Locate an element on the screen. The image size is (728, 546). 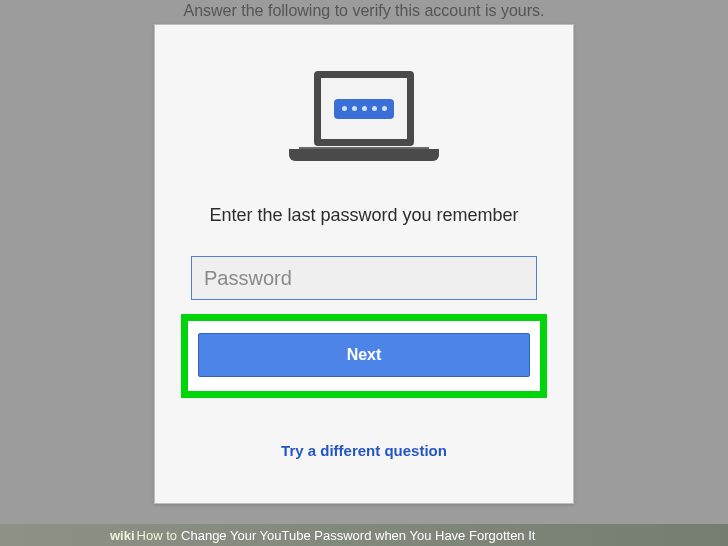
brand-suffix: How to is located at coordinates (157, 536).